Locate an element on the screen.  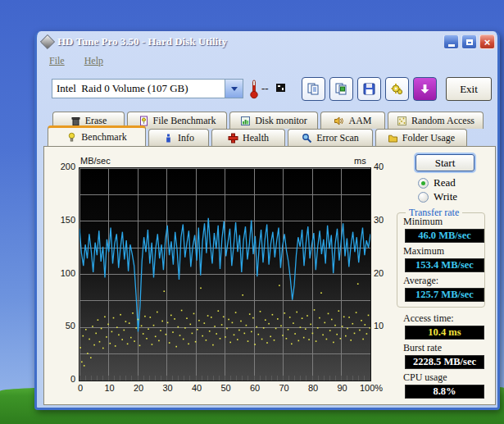
health-icon is located at coordinates (233, 138).